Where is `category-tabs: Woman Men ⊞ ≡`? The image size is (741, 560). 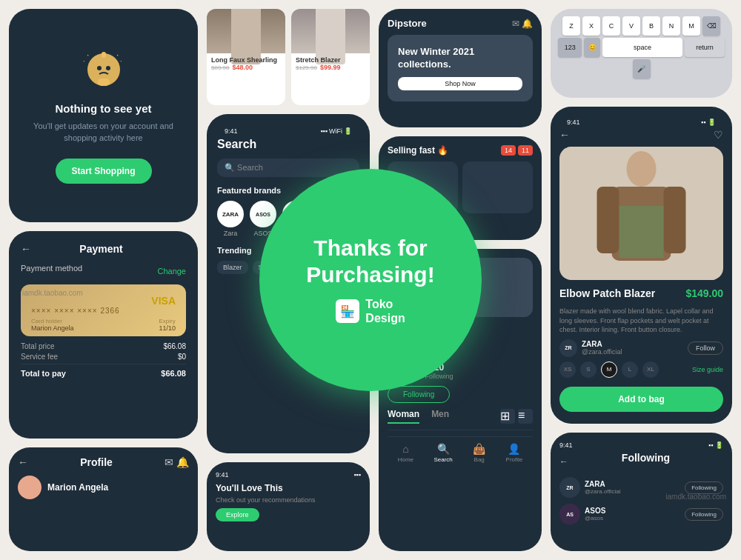
category-tabs: Woman Men ⊞ ≡ is located at coordinates (460, 419).